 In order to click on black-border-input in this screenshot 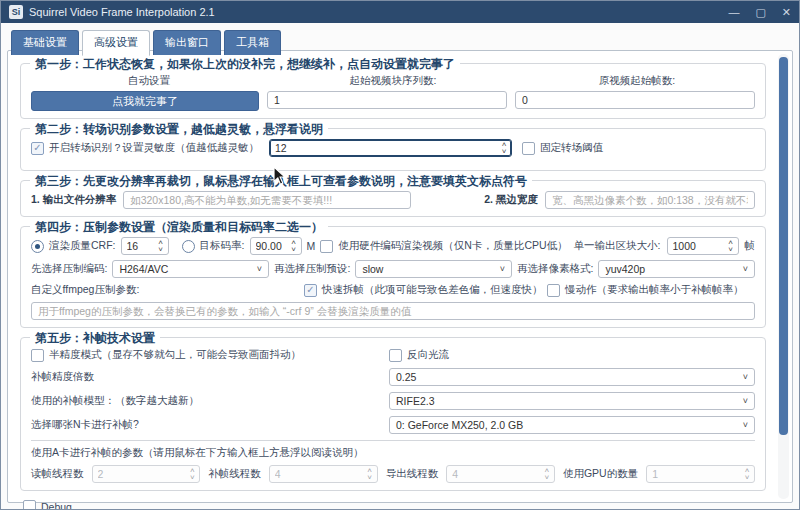, I will do `click(650, 200)`.